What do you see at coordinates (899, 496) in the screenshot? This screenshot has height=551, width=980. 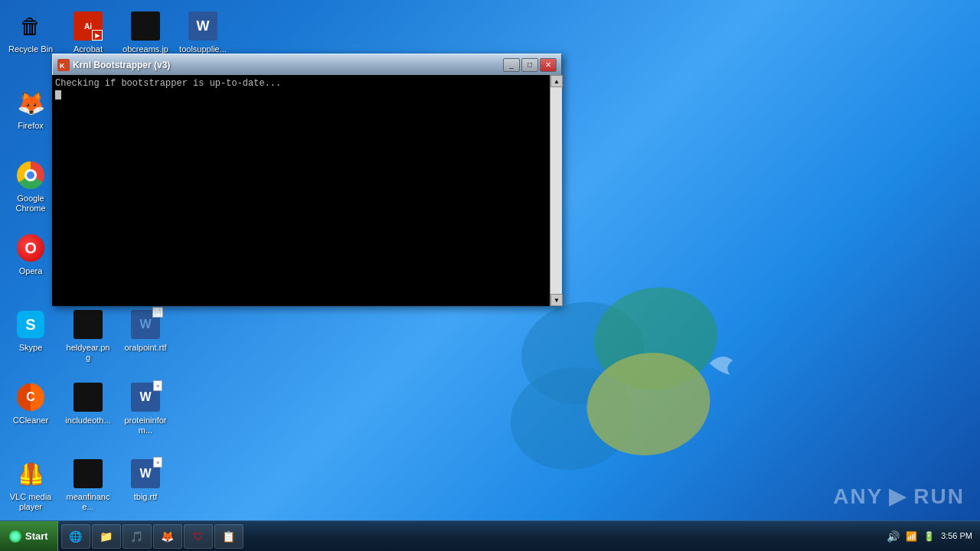 I see `anyrun-watermark: ANY ▶ RUN` at bounding box center [899, 496].